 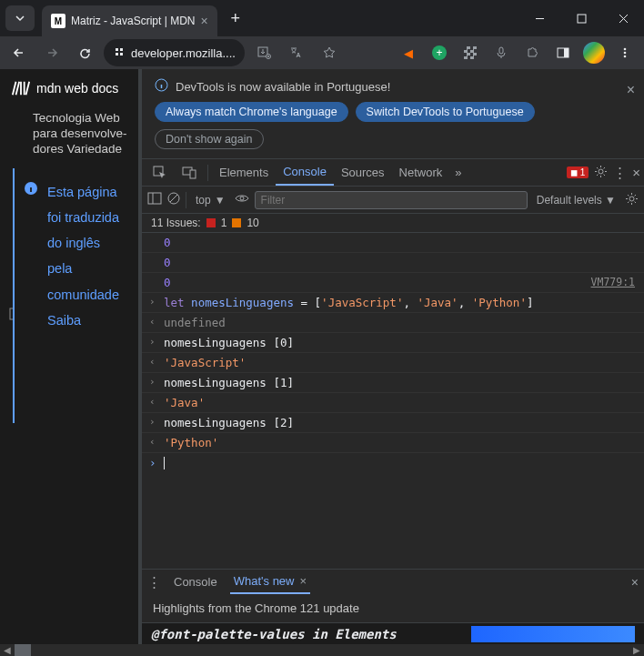 I want to click on mdn-logo: mdn web docs, so click(x=69, y=88).